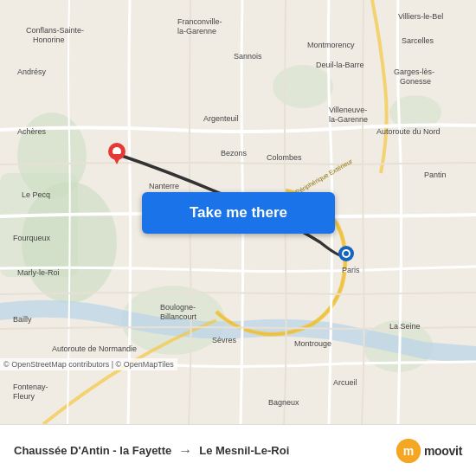  What do you see at coordinates (313, 344) in the screenshot?
I see `svg-text: Montrouge` at bounding box center [313, 344].